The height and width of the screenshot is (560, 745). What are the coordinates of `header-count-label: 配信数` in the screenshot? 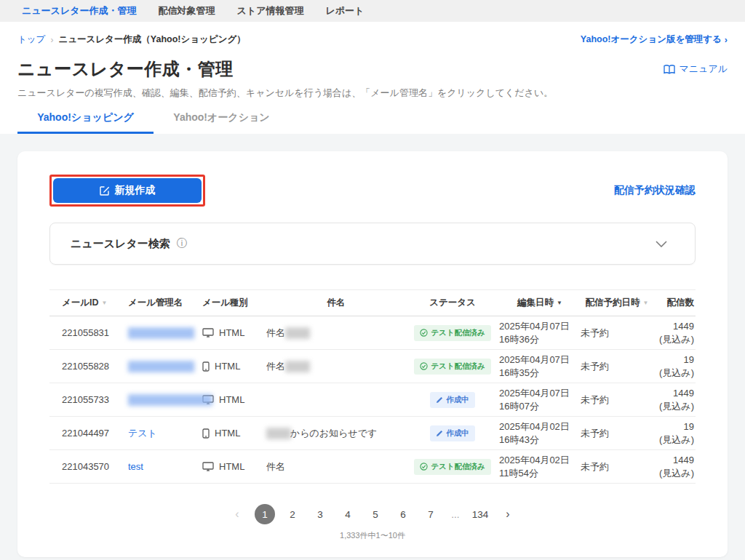 It's located at (681, 303).